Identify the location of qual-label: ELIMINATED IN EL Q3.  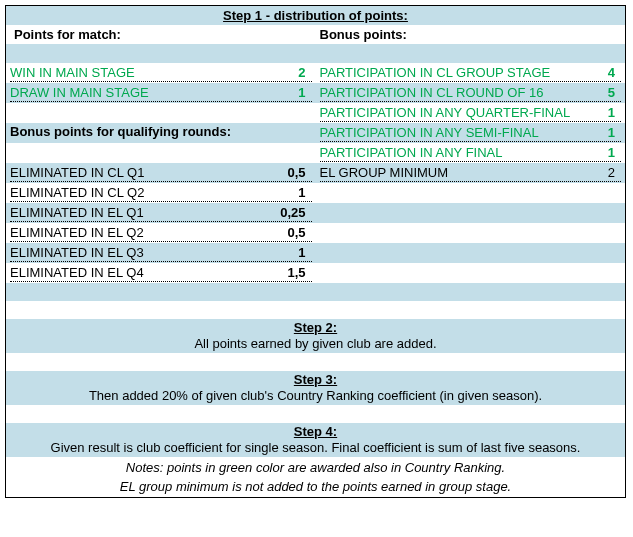
(138, 252).